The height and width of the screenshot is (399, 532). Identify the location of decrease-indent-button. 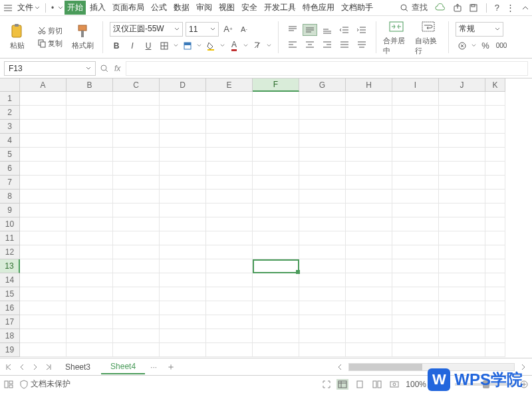
(344, 30).